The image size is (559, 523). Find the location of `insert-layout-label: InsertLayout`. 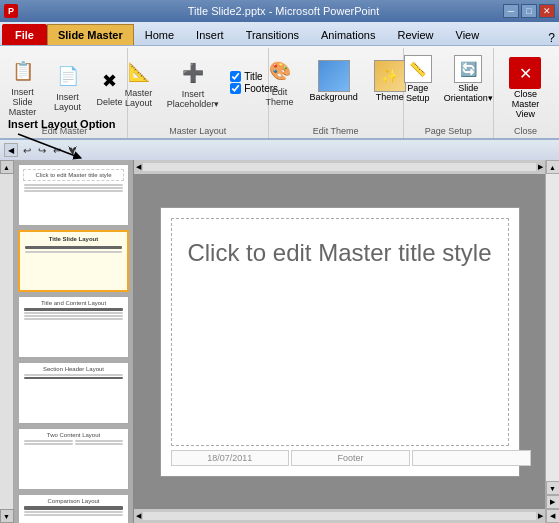

insert-layout-label: InsertLayout is located at coordinates (68, 102).